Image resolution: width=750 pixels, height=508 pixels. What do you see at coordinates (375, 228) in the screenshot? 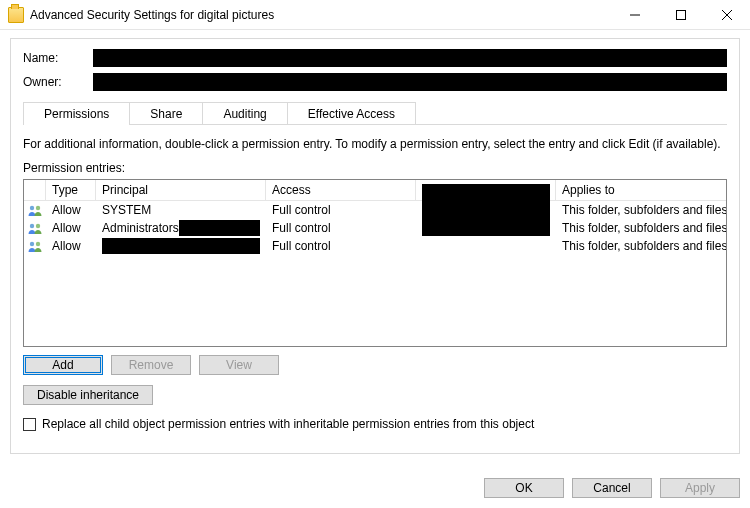
I see `table-row: AllowAdministratorsFull controlThis fold…` at bounding box center [375, 228].